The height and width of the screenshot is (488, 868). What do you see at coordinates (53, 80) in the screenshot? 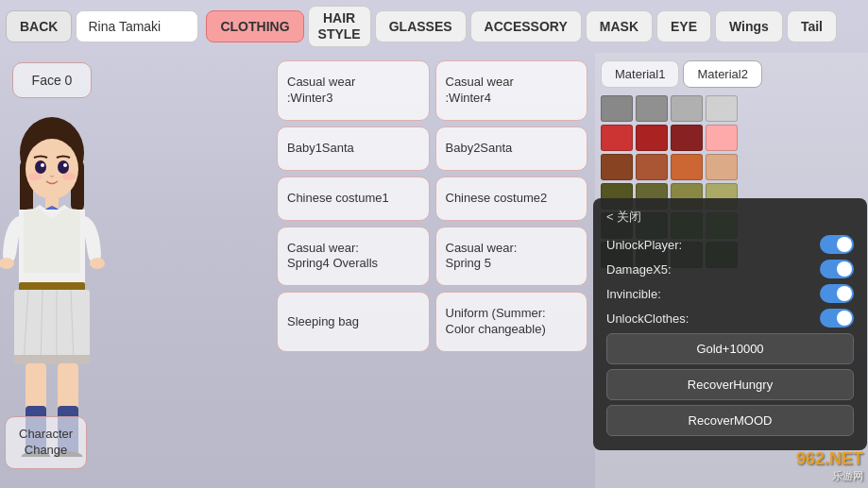
I see `face-button: Face 0` at bounding box center [53, 80].